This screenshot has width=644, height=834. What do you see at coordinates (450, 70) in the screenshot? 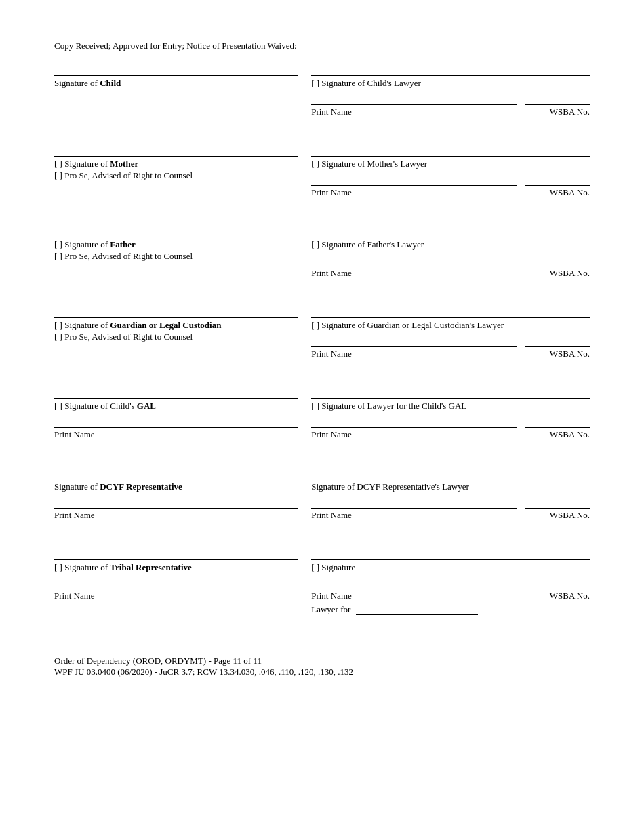
I see `child-lawyer-sig-line` at bounding box center [450, 70].